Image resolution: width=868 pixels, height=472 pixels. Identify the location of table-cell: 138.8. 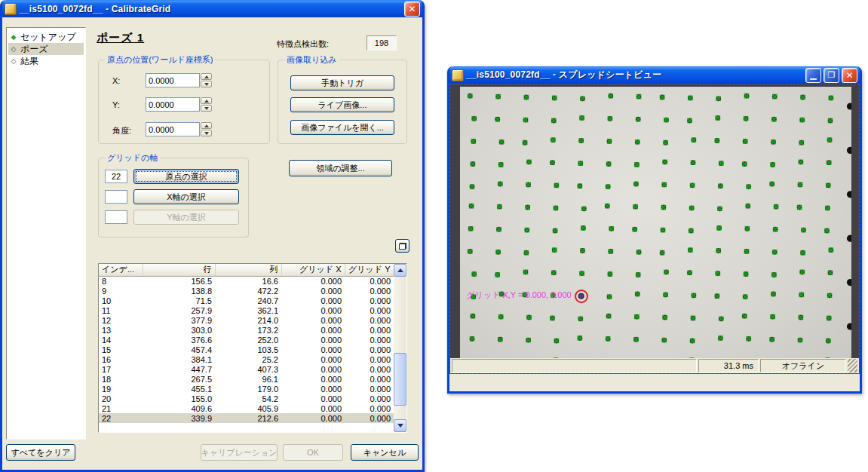
(179, 291).